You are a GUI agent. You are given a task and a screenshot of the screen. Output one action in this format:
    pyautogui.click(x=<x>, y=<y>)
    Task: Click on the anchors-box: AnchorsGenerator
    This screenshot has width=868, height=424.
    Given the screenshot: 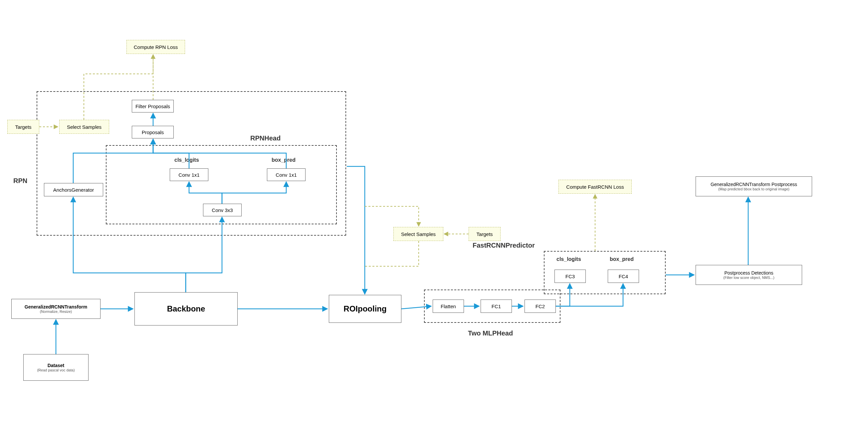 What is the action you would take?
    pyautogui.click(x=73, y=190)
    